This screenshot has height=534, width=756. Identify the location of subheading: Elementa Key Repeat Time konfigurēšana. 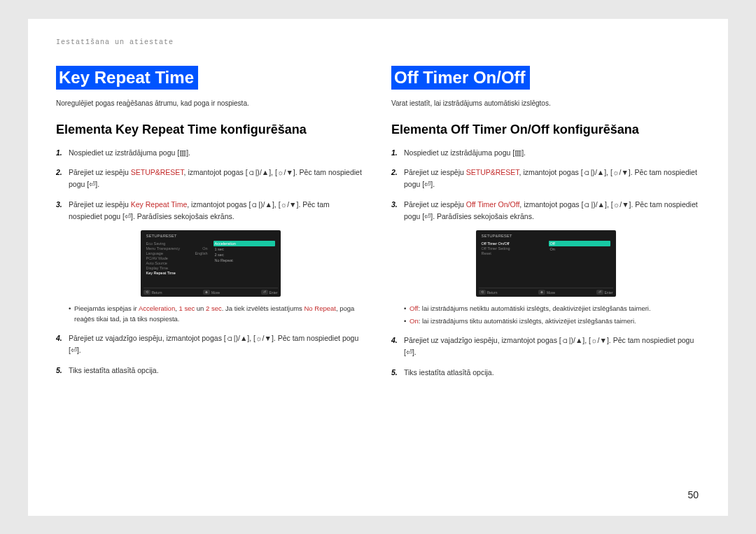
(210, 130).